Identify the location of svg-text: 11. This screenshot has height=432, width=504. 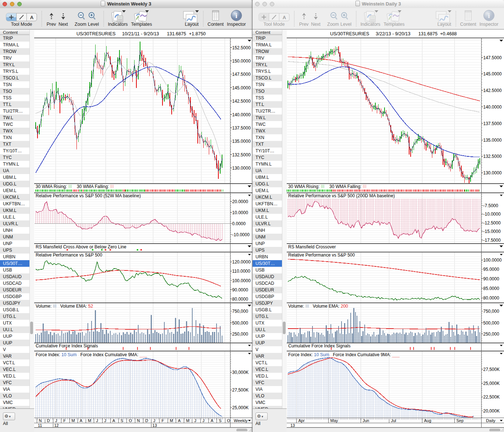
(40, 425).